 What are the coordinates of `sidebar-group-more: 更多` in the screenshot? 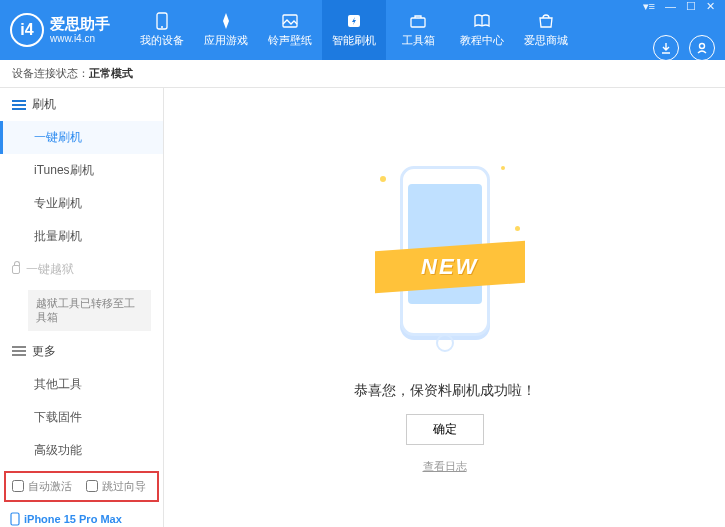 It's located at (82, 352).